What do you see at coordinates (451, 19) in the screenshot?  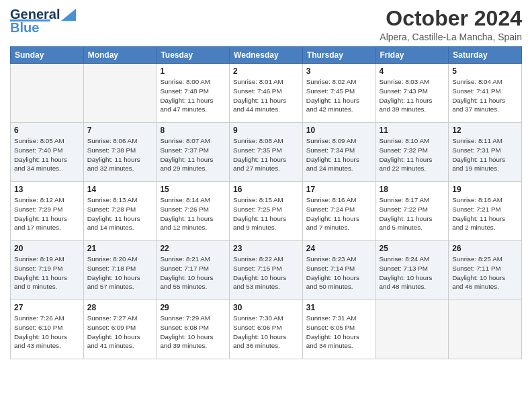 I see `month-title: October 2024` at bounding box center [451, 19].